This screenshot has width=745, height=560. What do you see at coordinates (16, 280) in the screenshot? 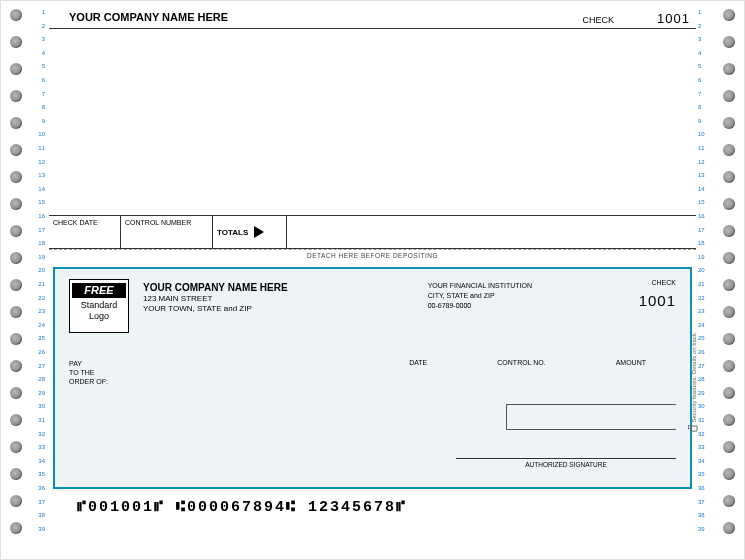
I see `sprocket-holes-left` at bounding box center [16, 280].